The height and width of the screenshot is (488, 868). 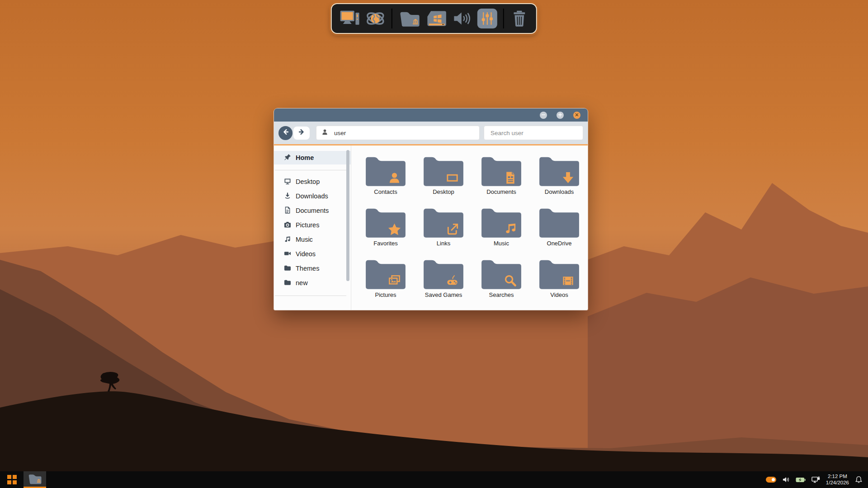 What do you see at coordinates (288, 225) in the screenshot?
I see `sb-camera-icon` at bounding box center [288, 225].